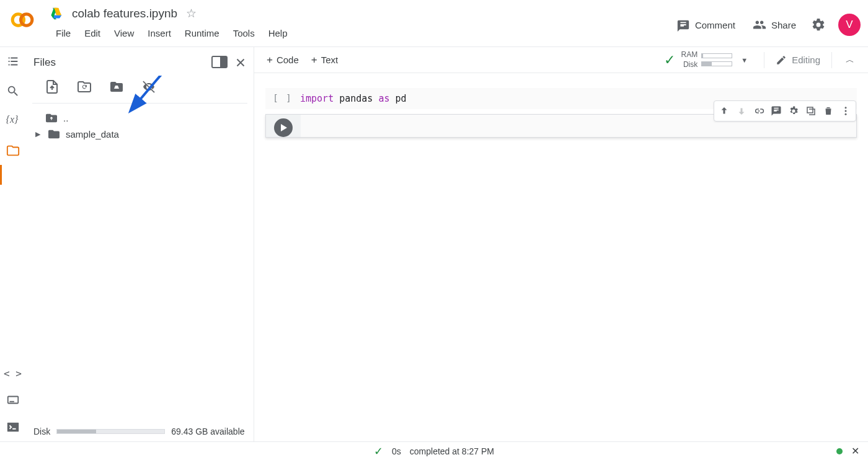 This screenshot has height=460, width=868. What do you see at coordinates (12, 373) in the screenshot?
I see `code-snippets-icon: < >` at bounding box center [12, 373].